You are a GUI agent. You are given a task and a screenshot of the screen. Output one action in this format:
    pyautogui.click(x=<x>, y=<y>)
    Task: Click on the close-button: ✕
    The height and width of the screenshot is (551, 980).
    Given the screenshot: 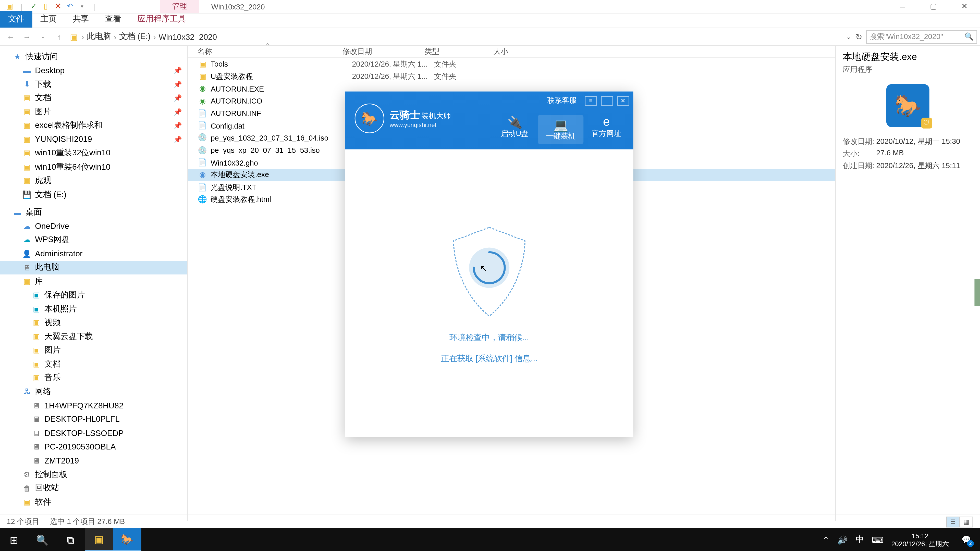 What is the action you would take?
    pyautogui.click(x=964, y=6)
    